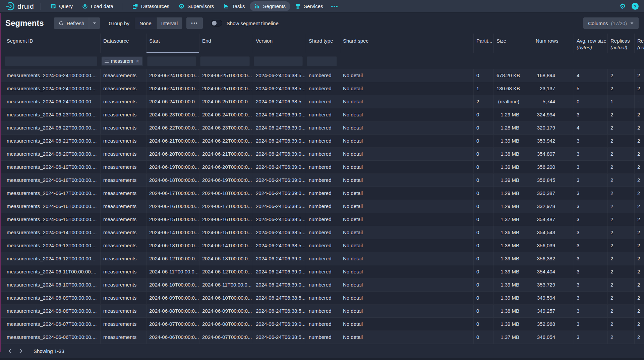  Describe the element at coordinates (484, 43) in the screenshot. I see `column-header-partition: Partit...` at that location.